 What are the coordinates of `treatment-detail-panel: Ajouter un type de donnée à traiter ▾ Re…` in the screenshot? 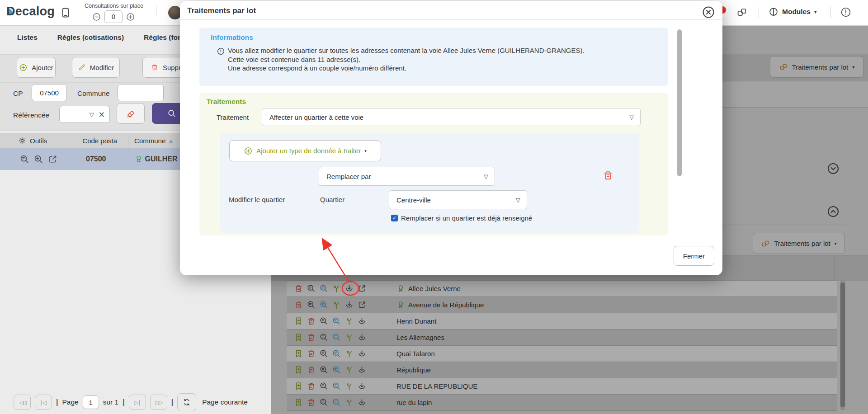 It's located at (429, 183).